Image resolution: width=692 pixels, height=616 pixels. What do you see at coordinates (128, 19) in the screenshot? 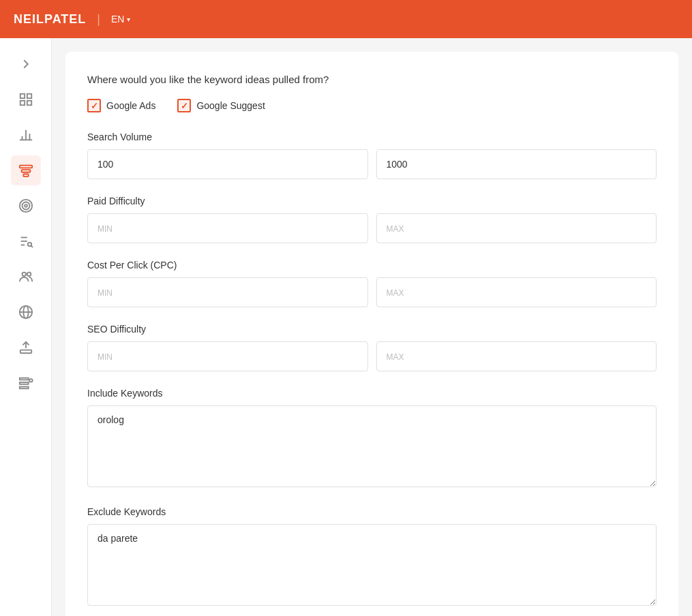
I see `language-chevron-icon: ▾` at bounding box center [128, 19].